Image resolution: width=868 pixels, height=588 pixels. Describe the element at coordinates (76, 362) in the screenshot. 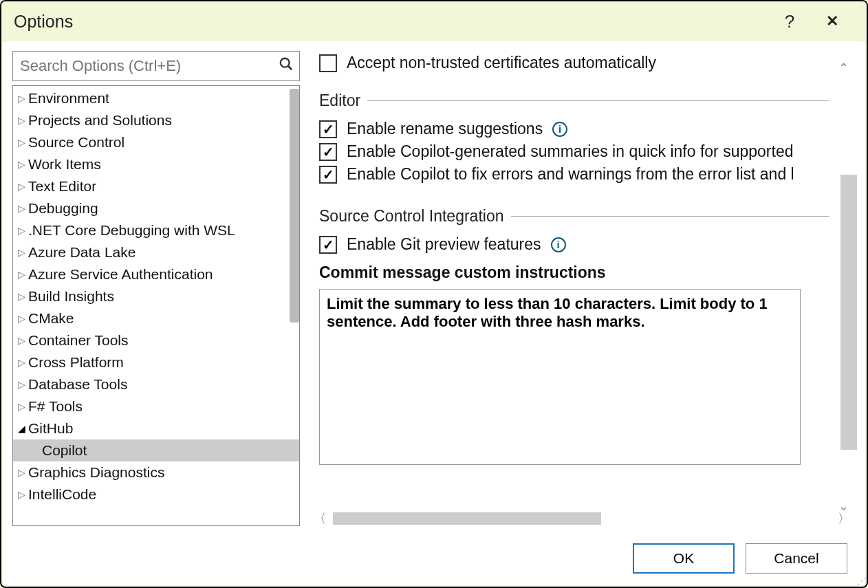

I see `tree-item-label: Cross Platform` at that location.